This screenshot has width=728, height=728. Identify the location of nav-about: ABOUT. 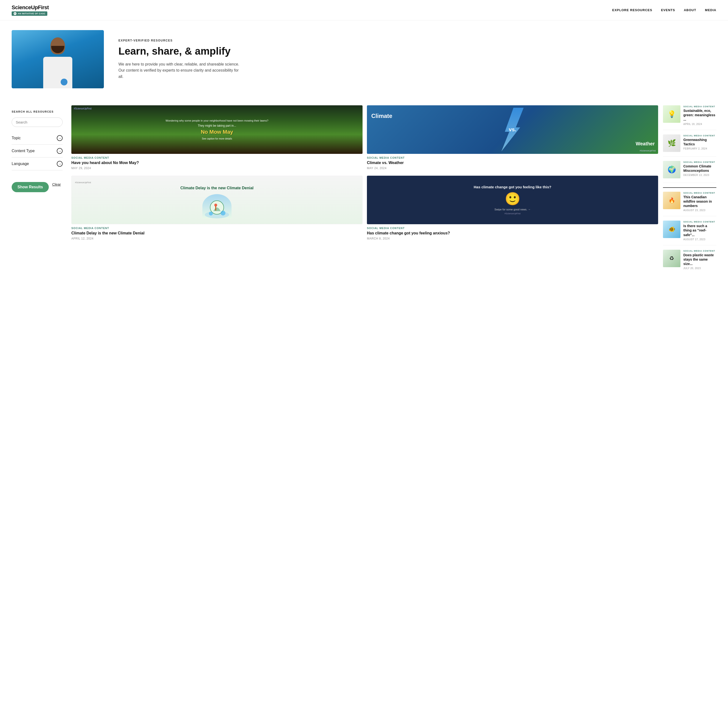
(690, 10).